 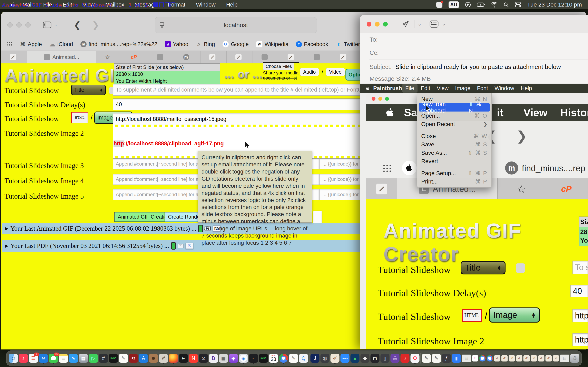 What do you see at coordinates (368, 88) in the screenshot?
I see `apple-icon` at bounding box center [368, 88].